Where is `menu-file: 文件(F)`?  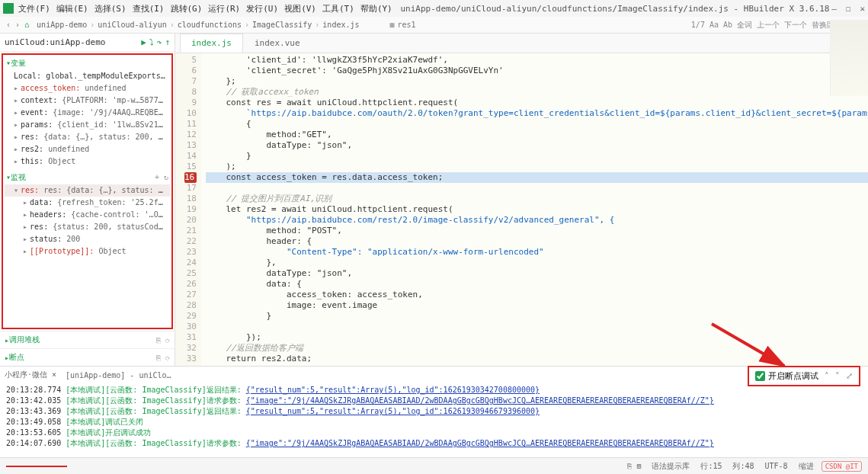
menu-file: 文件(F) is located at coordinates (34, 9).